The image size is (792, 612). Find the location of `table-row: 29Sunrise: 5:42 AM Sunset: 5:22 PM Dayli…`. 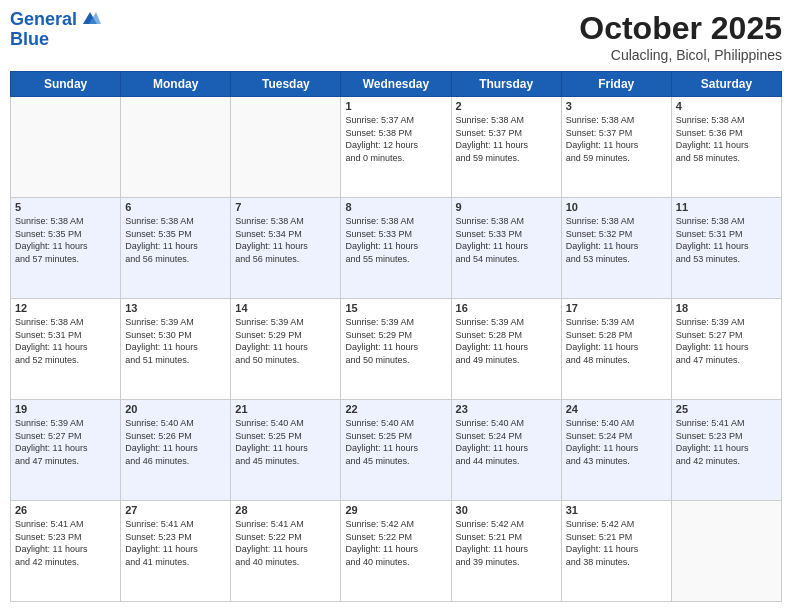

table-row: 29Sunrise: 5:42 AM Sunset: 5:22 PM Dayli… is located at coordinates (396, 552).